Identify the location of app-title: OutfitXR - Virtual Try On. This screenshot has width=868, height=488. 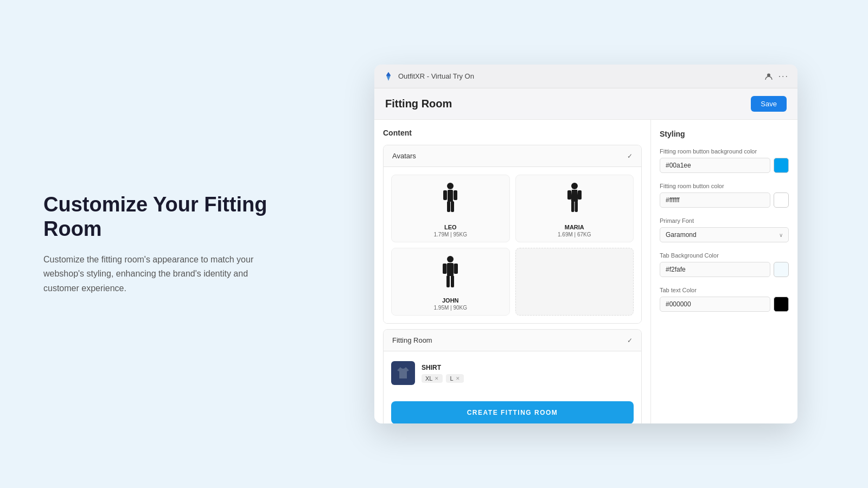
(436, 76).